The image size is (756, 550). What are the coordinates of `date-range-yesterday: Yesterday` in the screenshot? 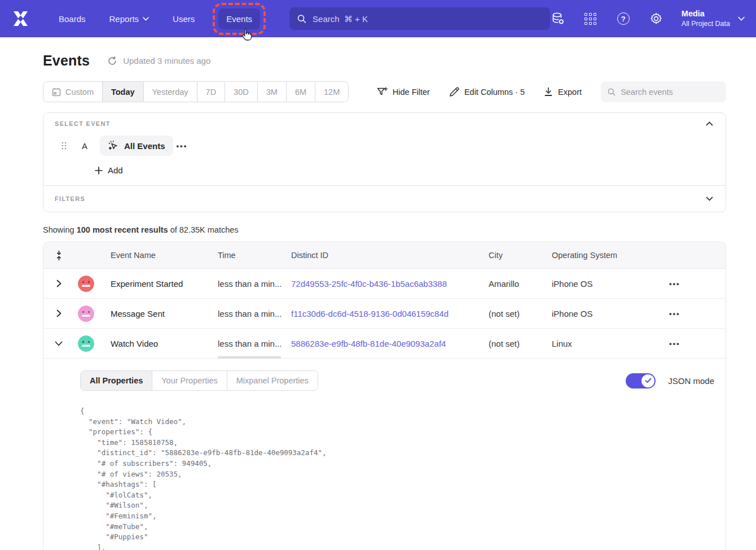 It's located at (170, 91).